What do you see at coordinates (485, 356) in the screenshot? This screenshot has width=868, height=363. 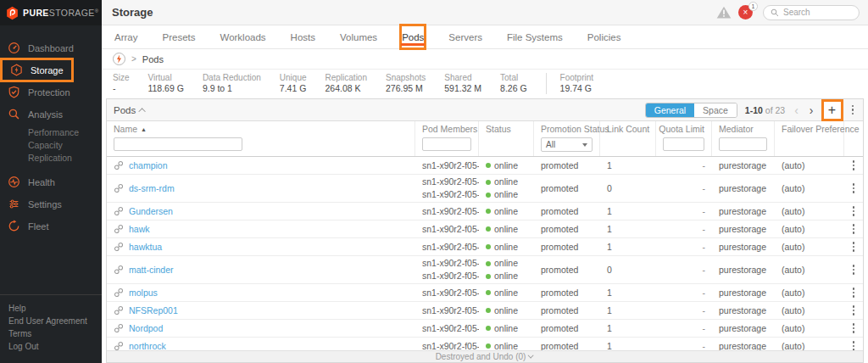 I see `destroyed-undo-bar: Destroyed and Undo (0)` at bounding box center [485, 356].